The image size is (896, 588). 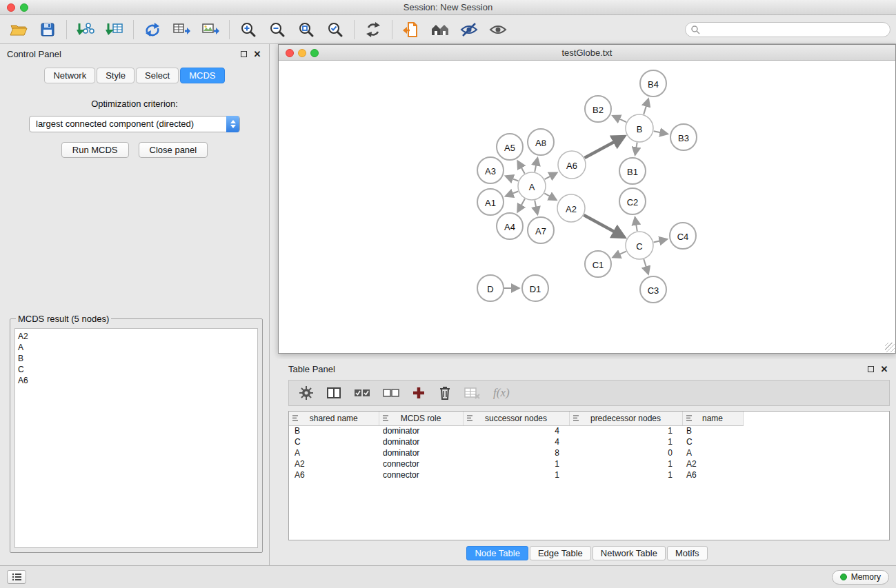 I want to click on zoom-selected-icon, so click(x=335, y=30).